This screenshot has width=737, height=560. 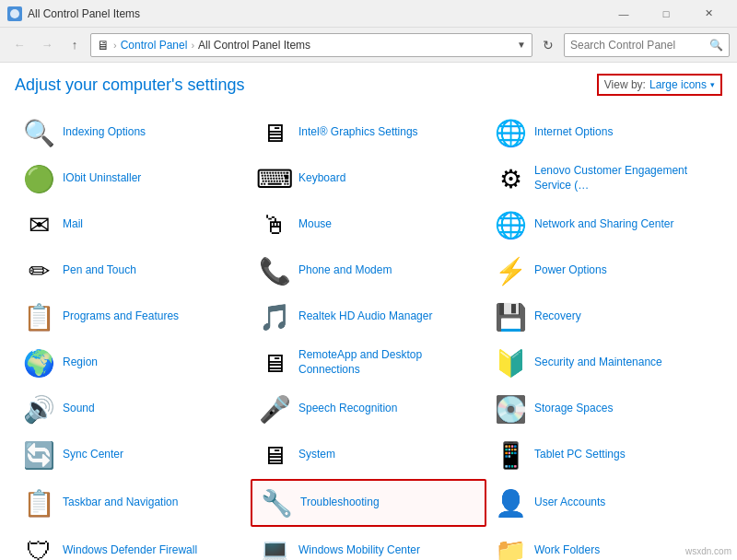 I want to click on internet-options-label: Internet Options, so click(x=573, y=133).